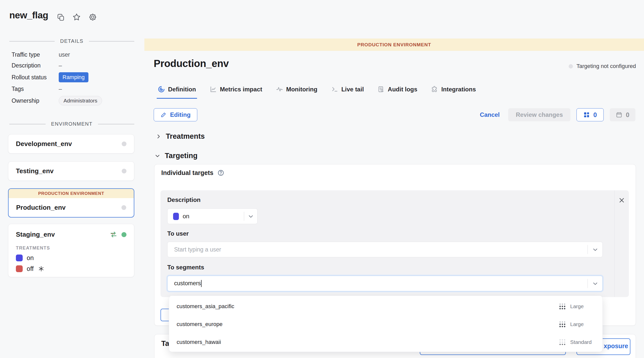 Image resolution: width=644 pixels, height=358 pixels. Describe the element at coordinates (434, 89) in the screenshot. I see `integrations-icon` at that location.